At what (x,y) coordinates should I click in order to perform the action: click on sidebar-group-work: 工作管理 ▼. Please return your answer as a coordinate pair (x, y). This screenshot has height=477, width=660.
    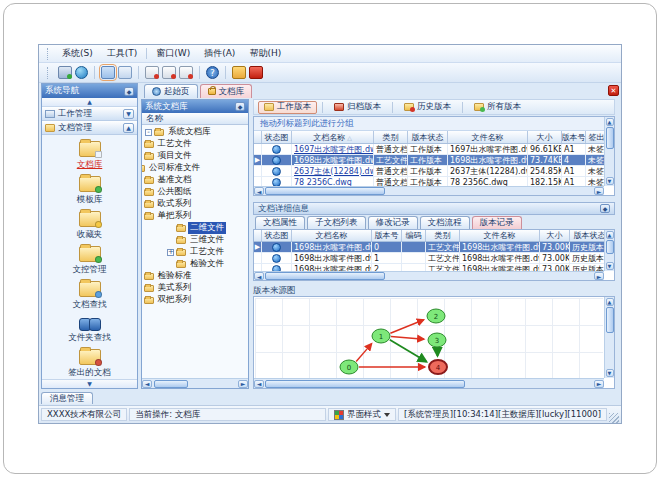
    Looking at the image, I should click on (90, 114).